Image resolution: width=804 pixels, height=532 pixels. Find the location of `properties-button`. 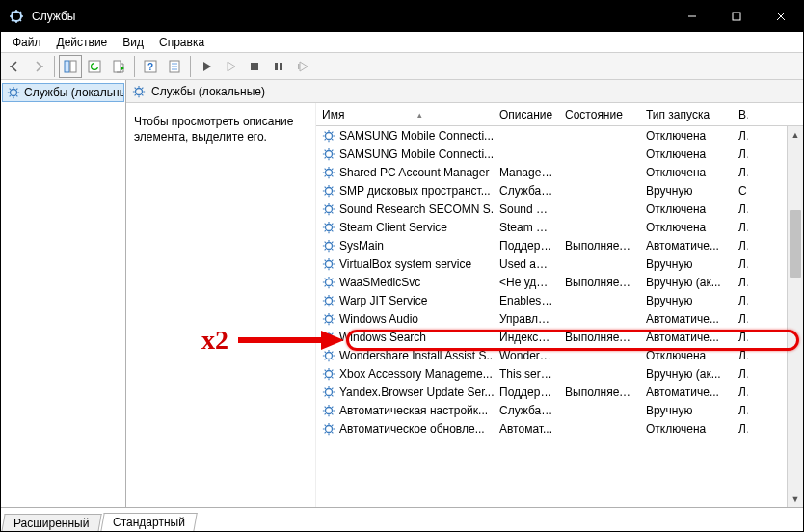

properties-button is located at coordinates (174, 66).